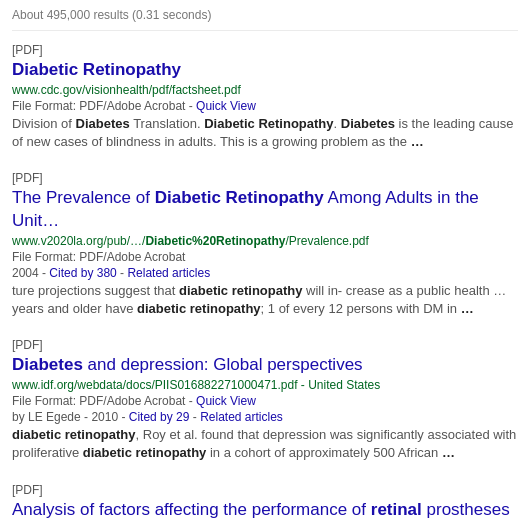  What do you see at coordinates (265, 20) in the screenshot?
I see `results-count: About 495,000 results (0.31 seconds)` at bounding box center [265, 20].